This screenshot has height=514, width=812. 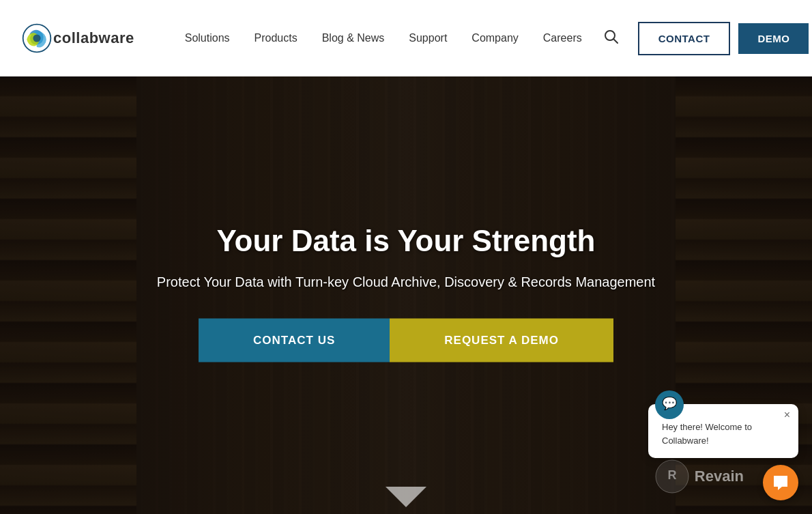 I want to click on chat-icon, so click(x=781, y=483).